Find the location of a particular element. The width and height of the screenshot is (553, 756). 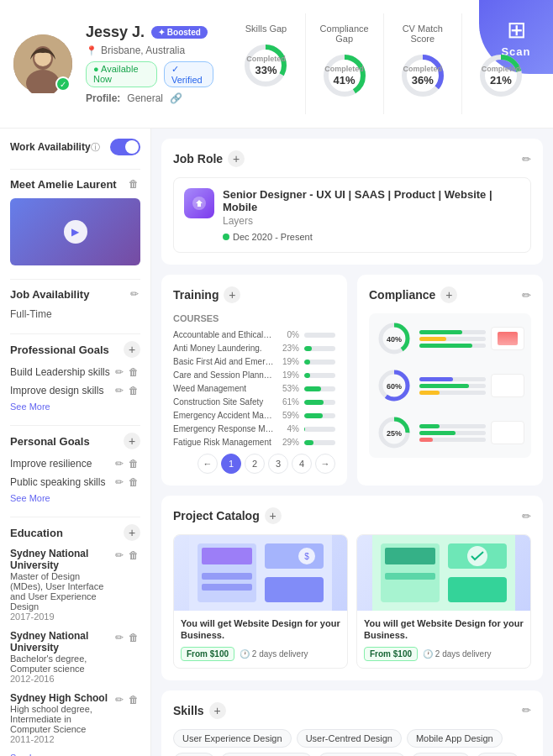

skills-gap-donut: Completed33% is located at coordinates (266, 66).